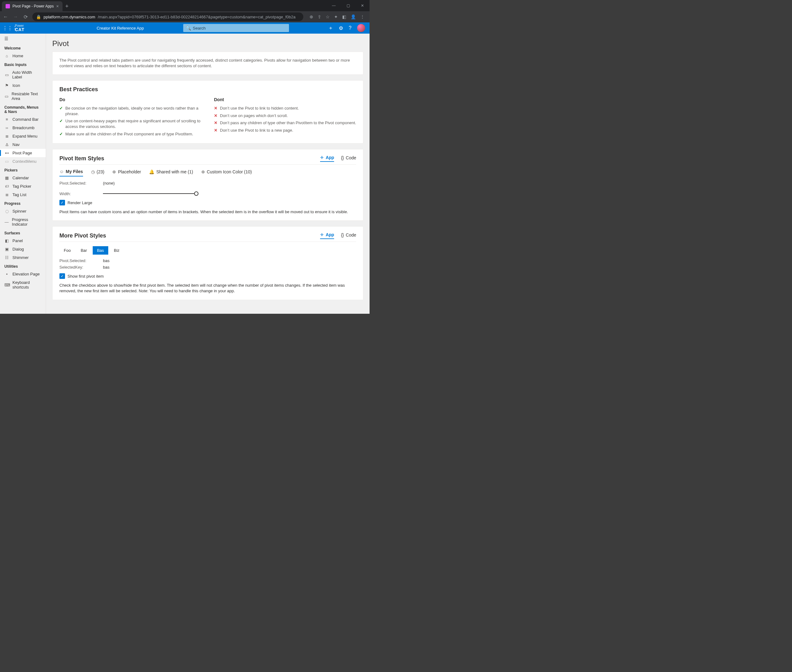 The width and height of the screenshot is (792, 672). I want to click on back-icon: ←, so click(6, 17).